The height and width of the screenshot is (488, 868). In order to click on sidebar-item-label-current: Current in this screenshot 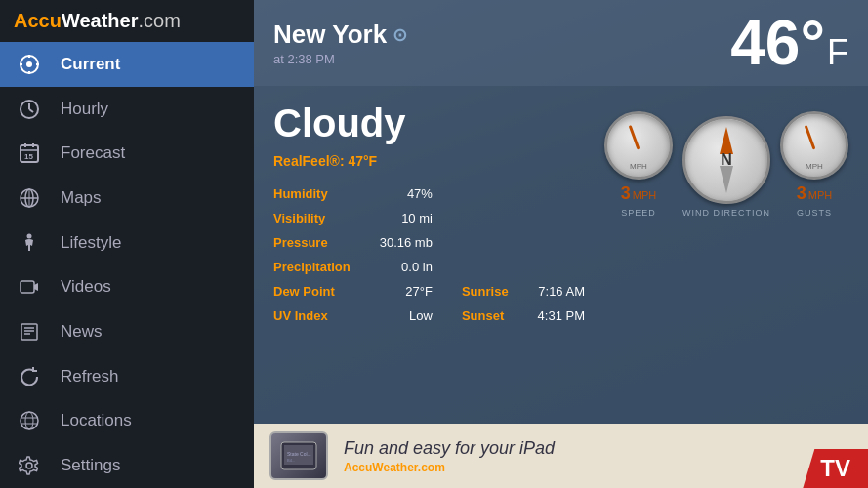, I will do `click(90, 64)`.